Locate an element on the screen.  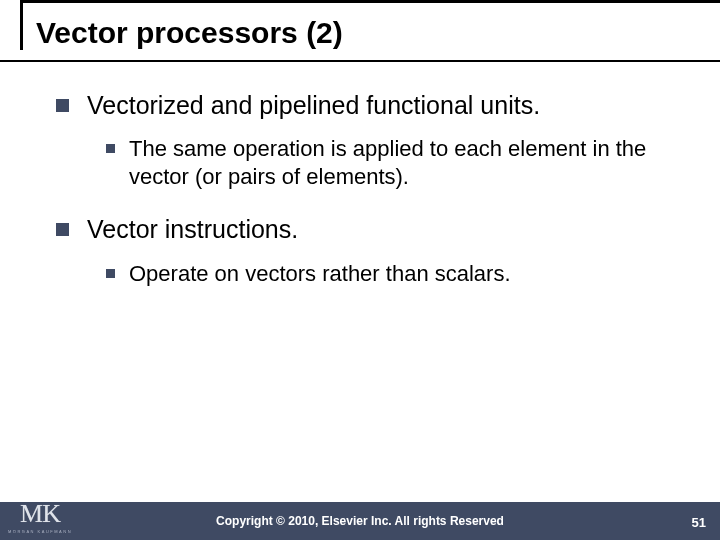
bullet-text: Operate on vectors rather than scalars. is located at coordinates (320, 274).